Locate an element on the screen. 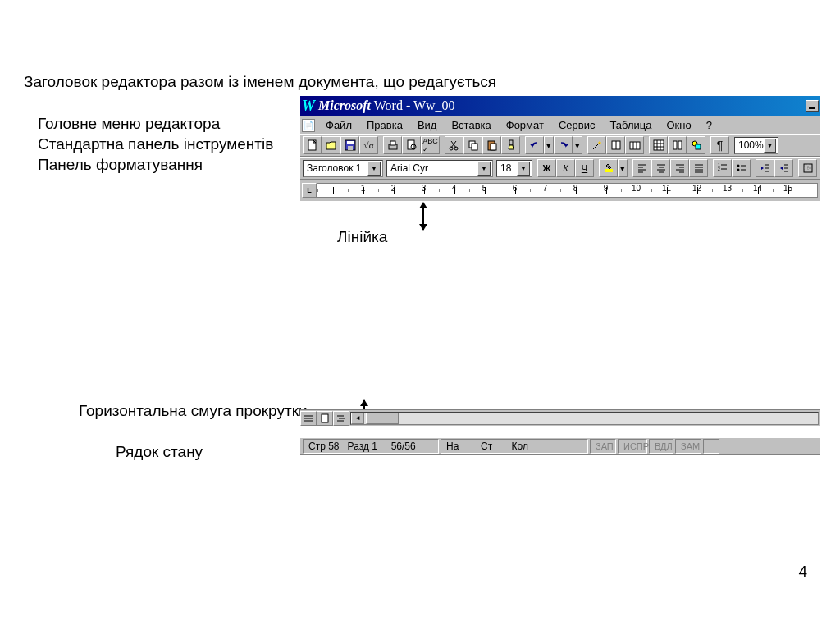  justify-icon is located at coordinates (699, 168).